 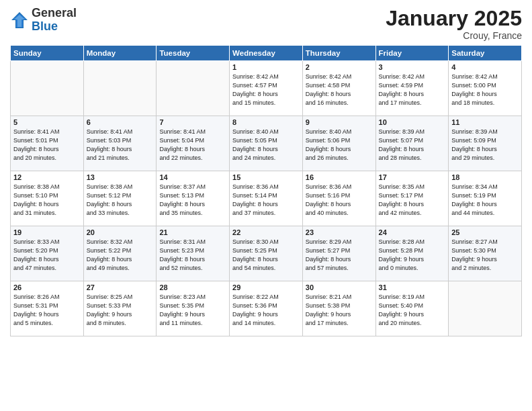 What do you see at coordinates (120, 144) in the screenshot?
I see `calendar-cell: 6Sunrise: 8:41 AMSunset: 5:03 PMDaylight…` at bounding box center [120, 144].